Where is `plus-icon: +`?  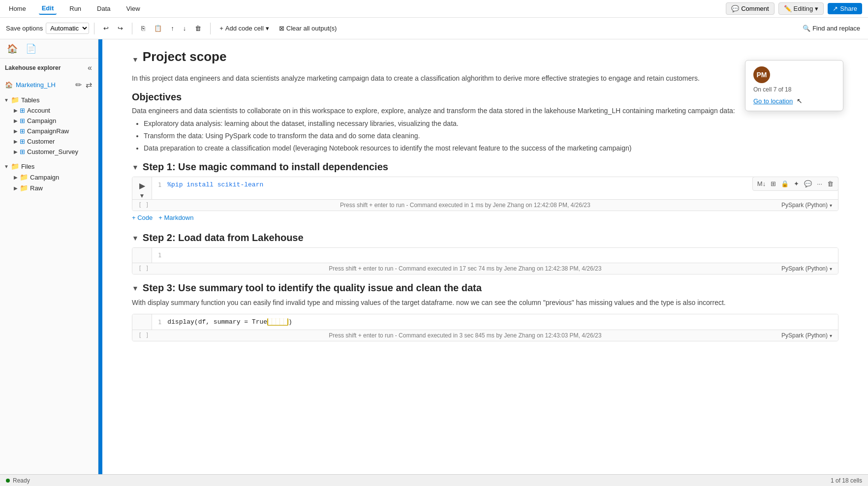
plus-icon: + is located at coordinates (221, 29).